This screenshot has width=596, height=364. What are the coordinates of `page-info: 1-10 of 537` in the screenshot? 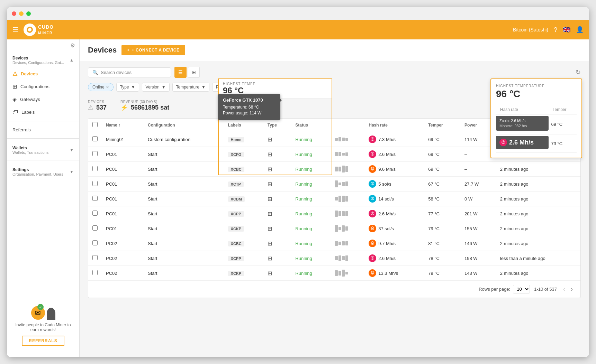 It's located at (545, 289).